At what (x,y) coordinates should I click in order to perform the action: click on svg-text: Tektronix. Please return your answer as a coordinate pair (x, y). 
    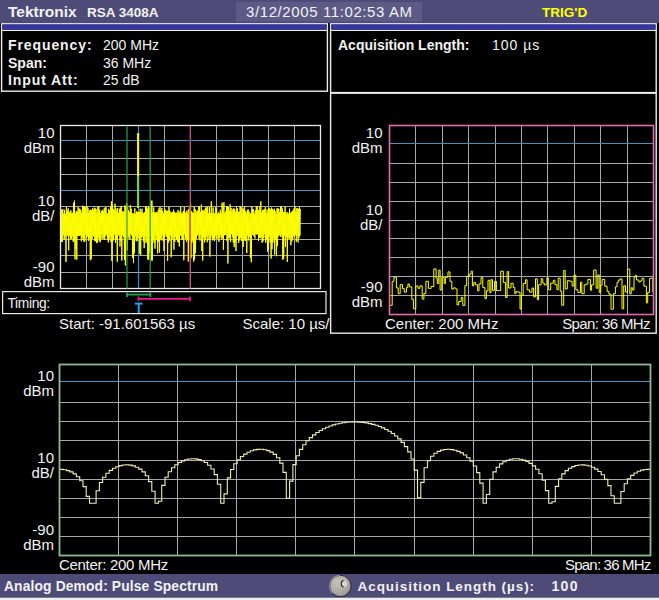
    Looking at the image, I should click on (42, 12).